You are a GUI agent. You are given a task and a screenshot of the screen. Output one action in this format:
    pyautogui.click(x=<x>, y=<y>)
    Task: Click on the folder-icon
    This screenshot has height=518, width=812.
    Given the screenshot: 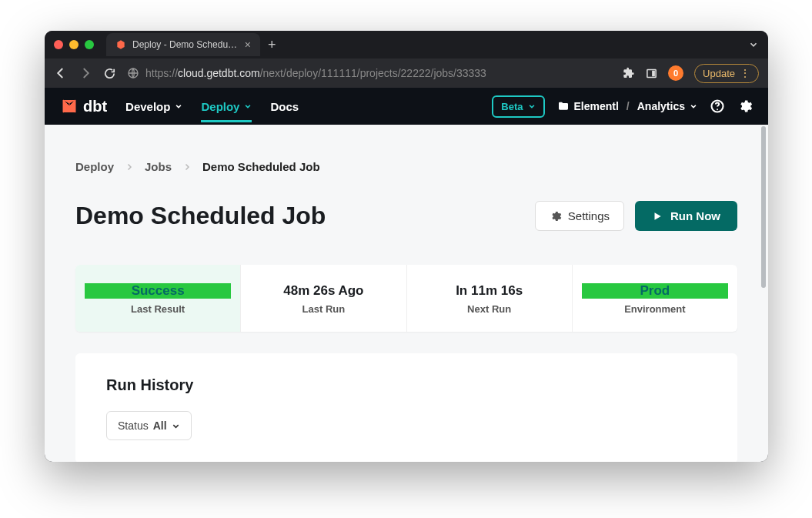 What is the action you would take?
    pyautogui.click(x=563, y=106)
    